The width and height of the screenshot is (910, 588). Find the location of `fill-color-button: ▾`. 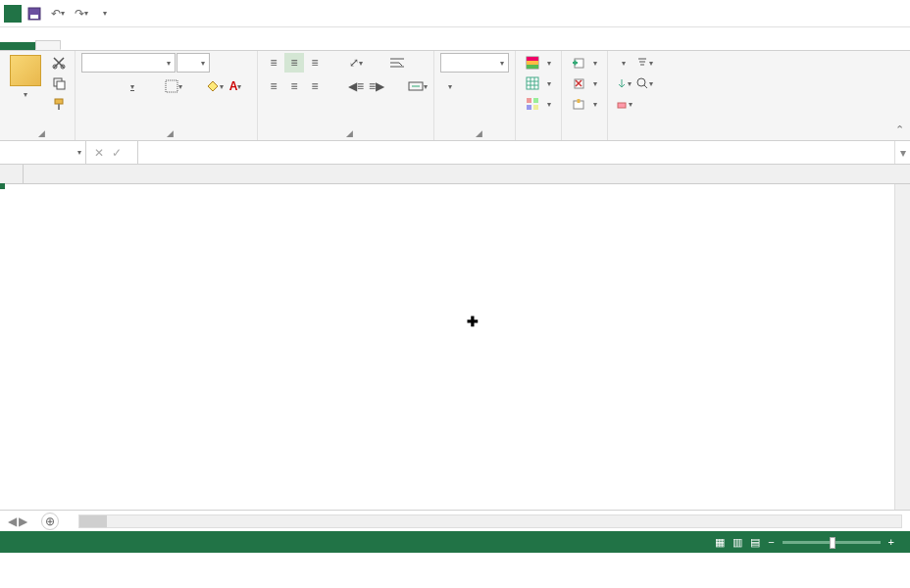

fill-color-button: ▾ is located at coordinates (215, 86).